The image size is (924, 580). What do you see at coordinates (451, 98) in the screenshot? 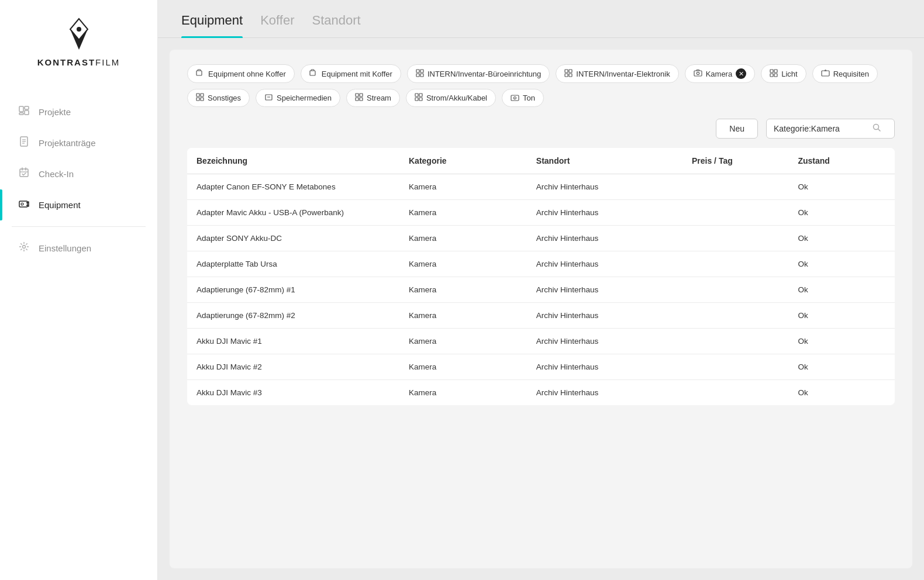
I see `chip-strom-akku: Strom/Akku/Kabel` at bounding box center [451, 98].